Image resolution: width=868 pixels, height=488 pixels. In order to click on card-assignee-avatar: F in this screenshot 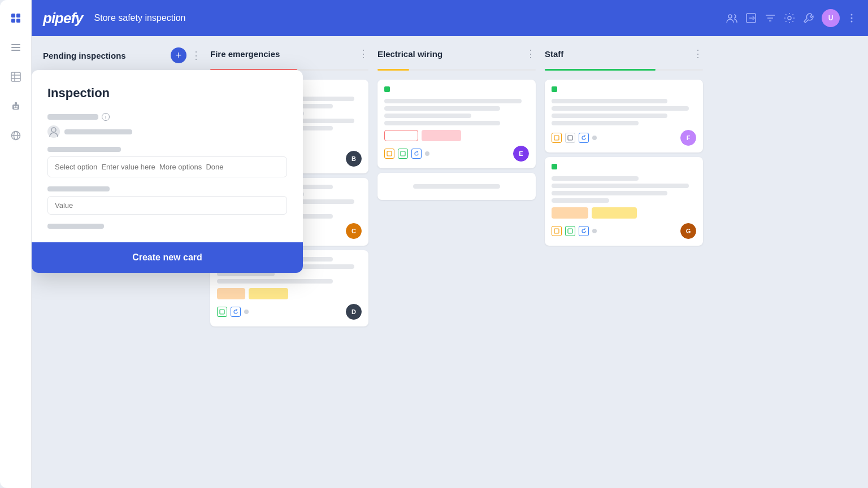, I will do `click(688, 138)`.